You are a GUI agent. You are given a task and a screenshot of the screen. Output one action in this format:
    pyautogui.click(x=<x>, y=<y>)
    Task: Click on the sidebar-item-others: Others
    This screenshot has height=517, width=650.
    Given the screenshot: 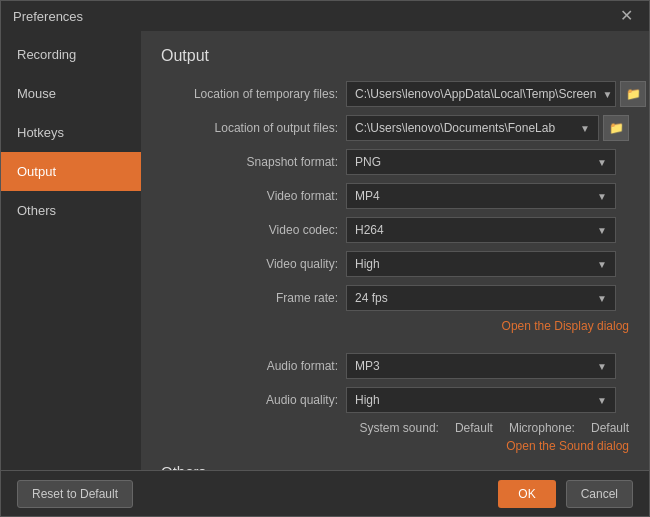 What is the action you would take?
    pyautogui.click(x=71, y=210)
    